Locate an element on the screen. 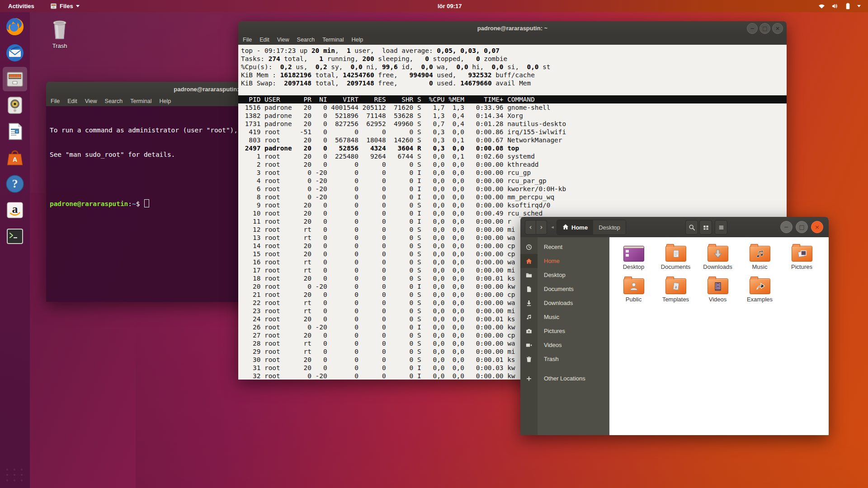 The height and width of the screenshot is (488, 868). sidebar-item-downloads: Downloads is located at coordinates (565, 303).